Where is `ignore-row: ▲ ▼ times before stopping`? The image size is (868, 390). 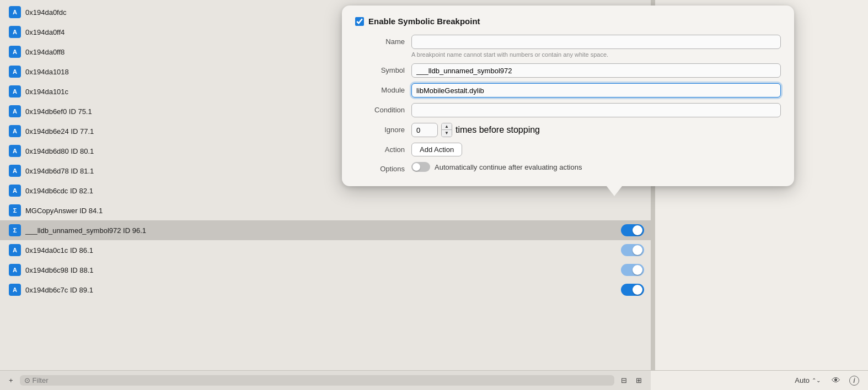 ignore-row: ▲ ▼ times before stopping is located at coordinates (596, 130).